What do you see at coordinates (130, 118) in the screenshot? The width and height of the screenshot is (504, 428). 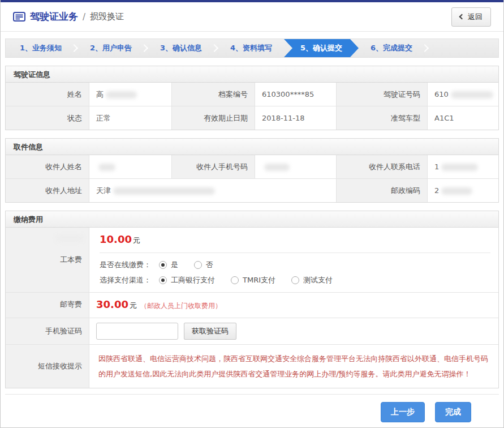 I see `field-value-status: 正常` at bounding box center [130, 118].